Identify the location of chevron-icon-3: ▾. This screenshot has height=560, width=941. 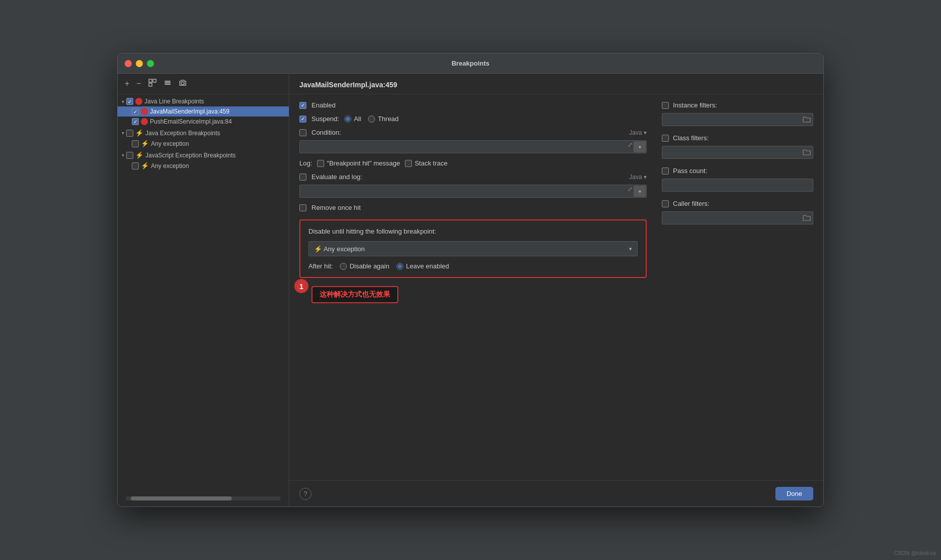
(123, 155).